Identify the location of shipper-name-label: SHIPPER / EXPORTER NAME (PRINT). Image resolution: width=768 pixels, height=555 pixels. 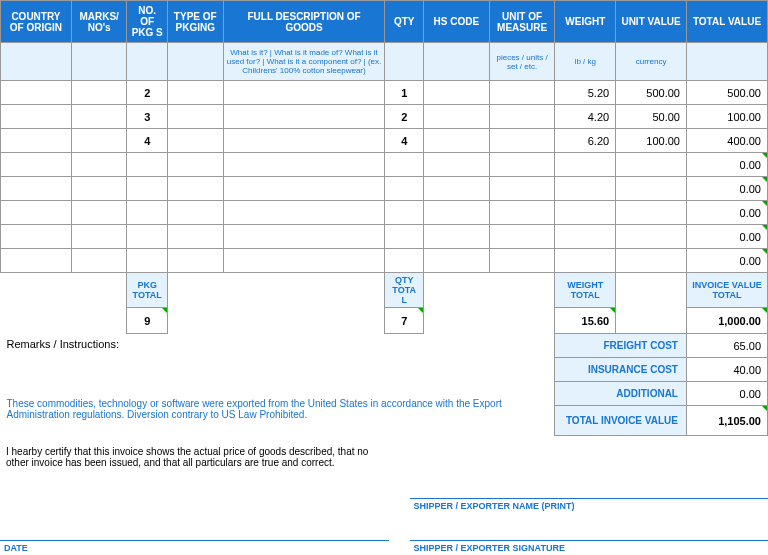
(589, 506).